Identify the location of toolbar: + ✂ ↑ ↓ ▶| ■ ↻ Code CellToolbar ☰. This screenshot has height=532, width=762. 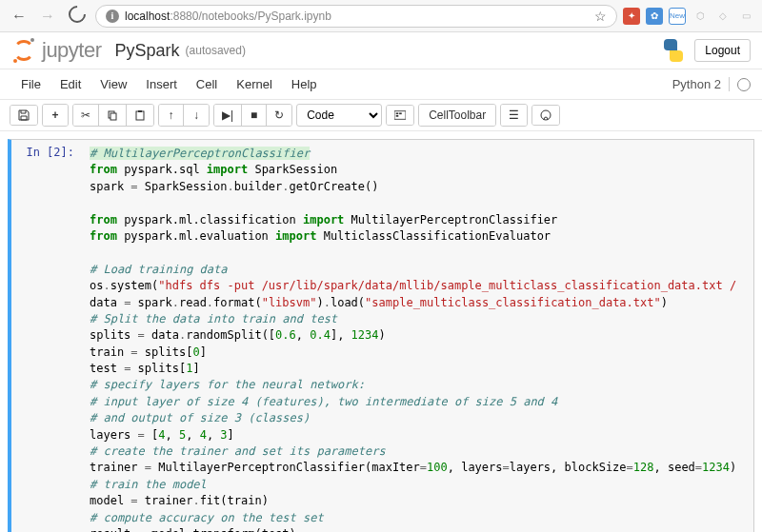
(381, 116).